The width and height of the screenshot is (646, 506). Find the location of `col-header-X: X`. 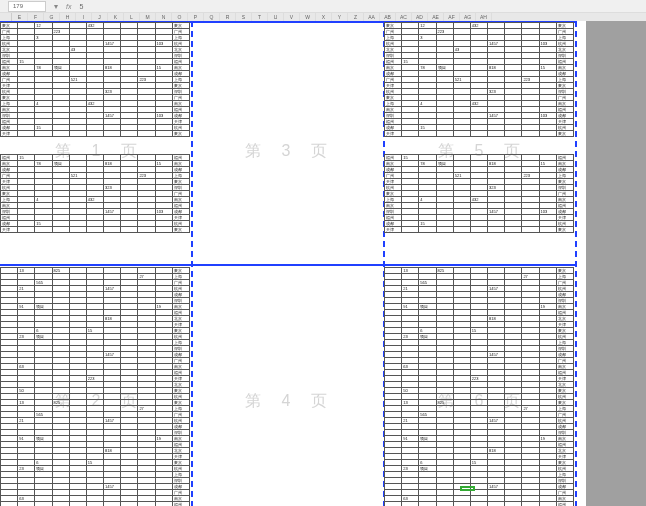

col-header-X: X is located at coordinates (324, 17).